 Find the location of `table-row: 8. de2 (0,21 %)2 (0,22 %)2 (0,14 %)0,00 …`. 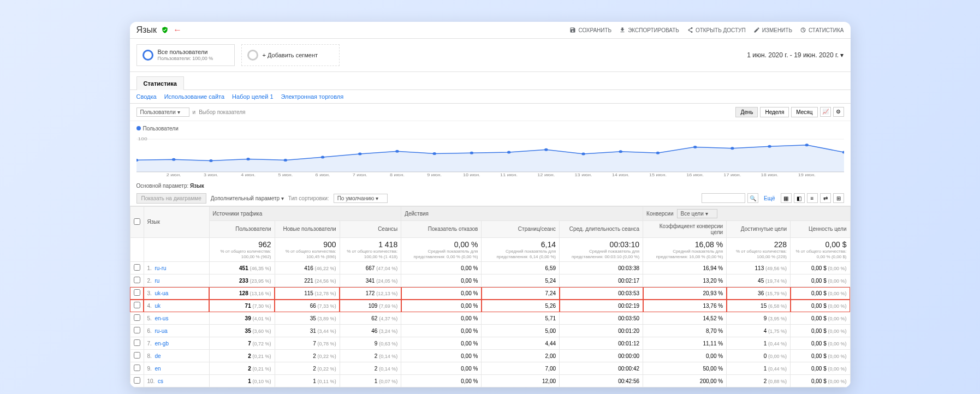

table-row: 8. de2 (0,21 %)2 (0,22 %)2 (0,14 %)0,00 … is located at coordinates (490, 356).